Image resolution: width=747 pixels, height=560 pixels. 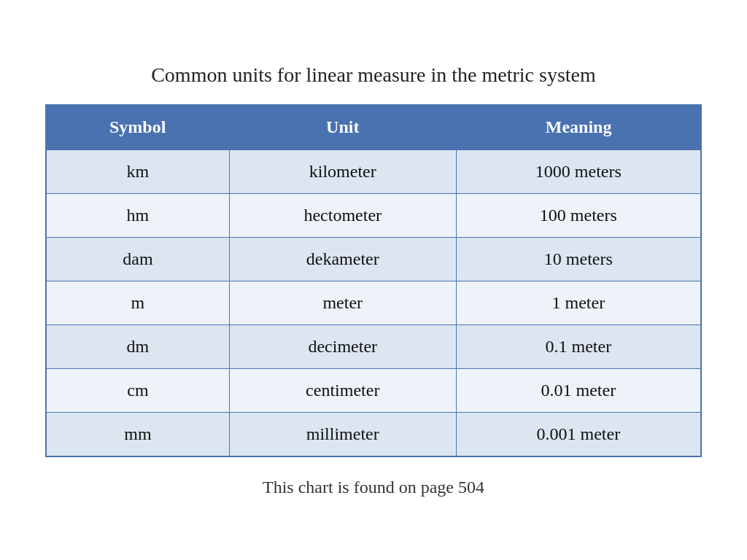 I want to click on col-header-unit: Unit, so click(x=343, y=127).